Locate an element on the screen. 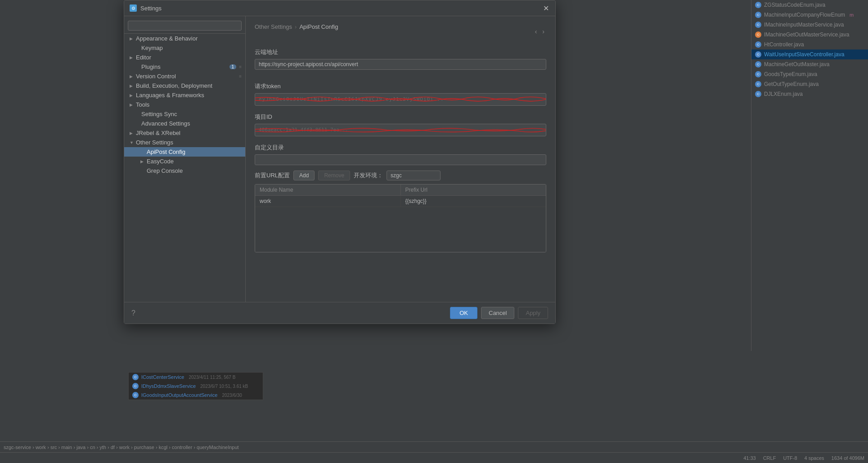  sidebar-item-easycode: ▶ EasyCode is located at coordinates (184, 161).